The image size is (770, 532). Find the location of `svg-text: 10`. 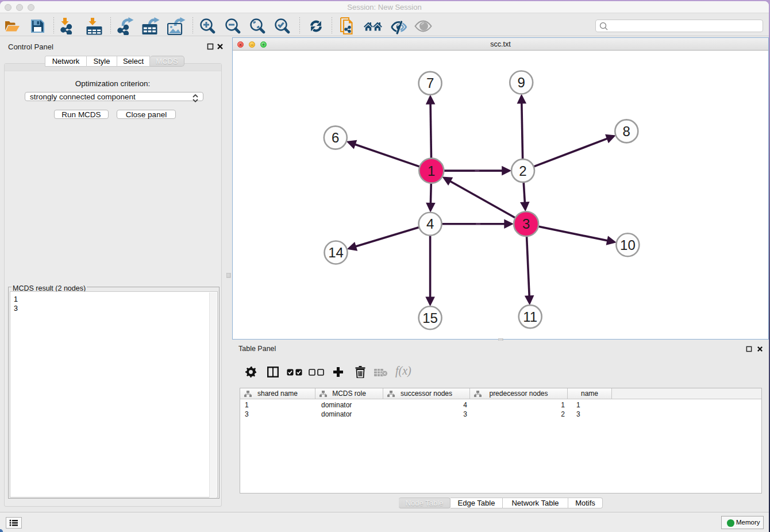

svg-text: 10 is located at coordinates (627, 245).